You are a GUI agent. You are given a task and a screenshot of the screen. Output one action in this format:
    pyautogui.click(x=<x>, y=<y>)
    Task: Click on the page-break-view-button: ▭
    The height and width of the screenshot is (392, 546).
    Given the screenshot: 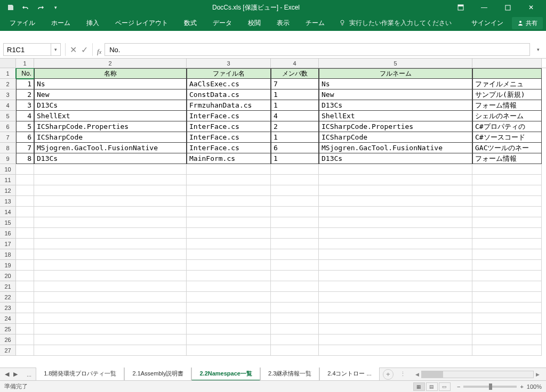 What is the action you would take?
    pyautogui.click(x=445, y=387)
    